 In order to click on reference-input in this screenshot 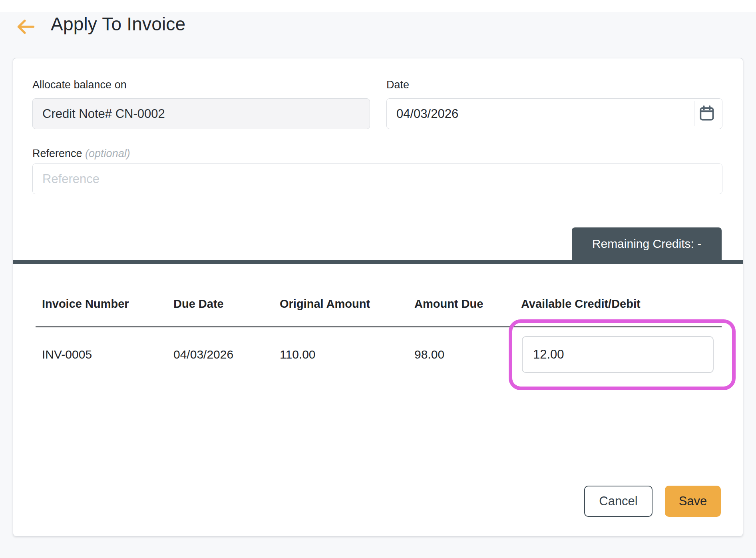, I will do `click(377, 179)`.